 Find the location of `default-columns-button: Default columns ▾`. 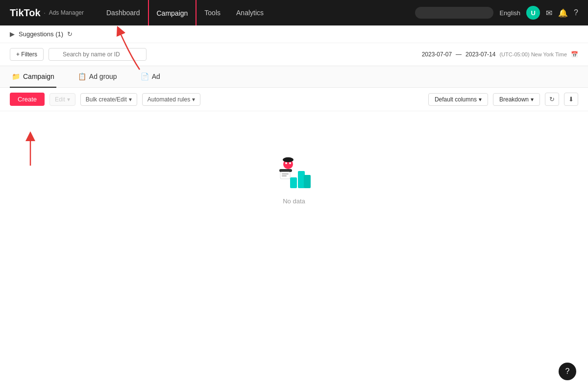

default-columns-button: Default columns ▾ is located at coordinates (458, 99).